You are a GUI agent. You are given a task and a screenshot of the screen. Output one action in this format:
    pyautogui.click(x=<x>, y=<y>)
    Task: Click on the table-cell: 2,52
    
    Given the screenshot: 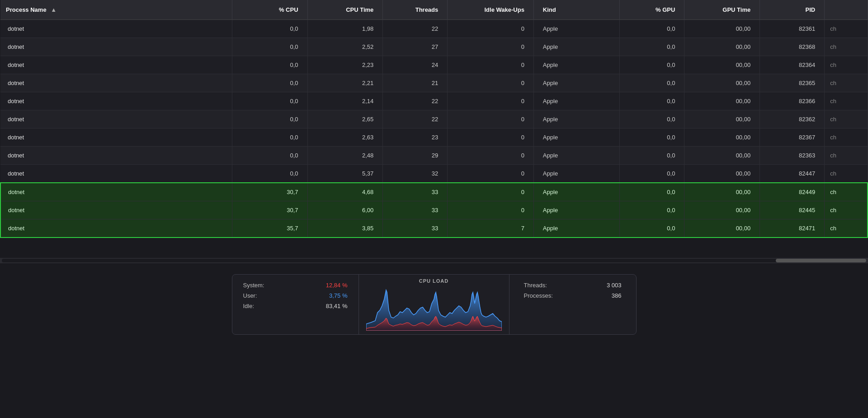 What is the action you would take?
    pyautogui.click(x=345, y=47)
    